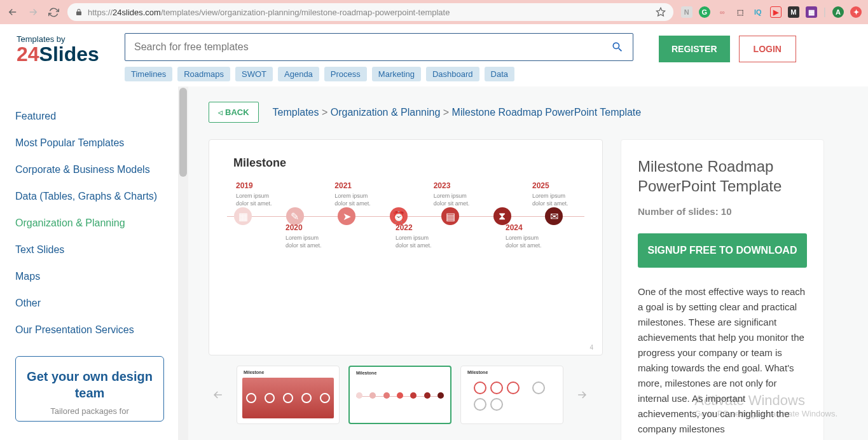  What do you see at coordinates (722, 361) in the screenshot?
I see `template-description: One of the most effective ways to reach …` at bounding box center [722, 361].